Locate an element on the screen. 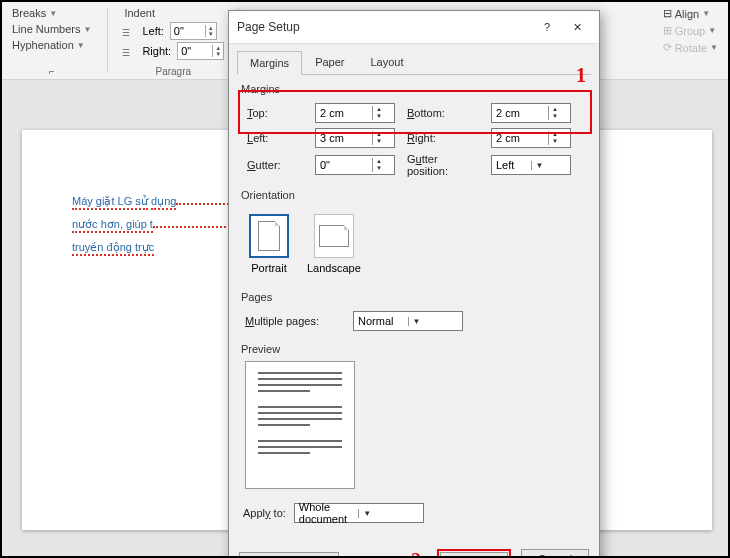 This screenshot has width=730, height=558. preview-group: Preview is located at coordinates (414, 416).